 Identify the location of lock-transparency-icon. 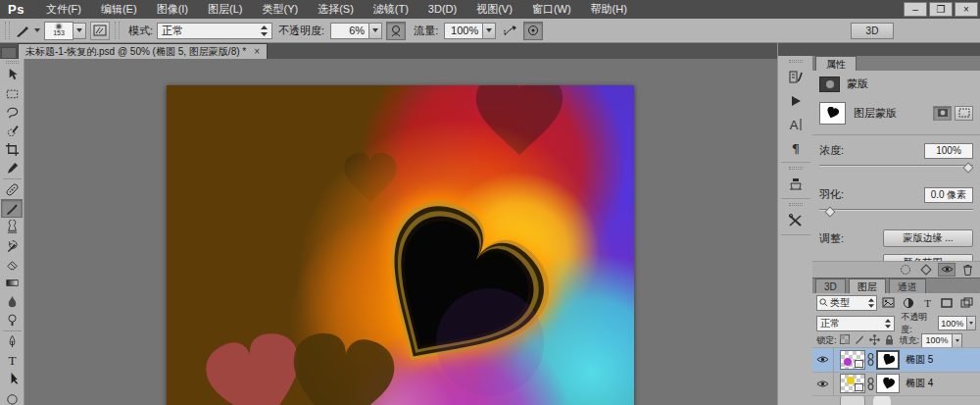
(845, 340).